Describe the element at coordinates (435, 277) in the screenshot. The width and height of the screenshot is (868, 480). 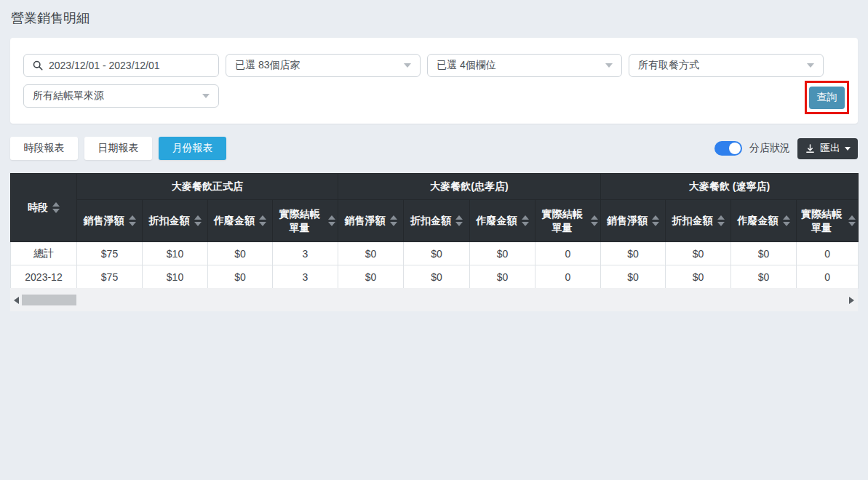
I see `table-row-month: 2023-12 $75 $10 $0 3 $0 $0 $0 0 $0 $0 $0…` at that location.